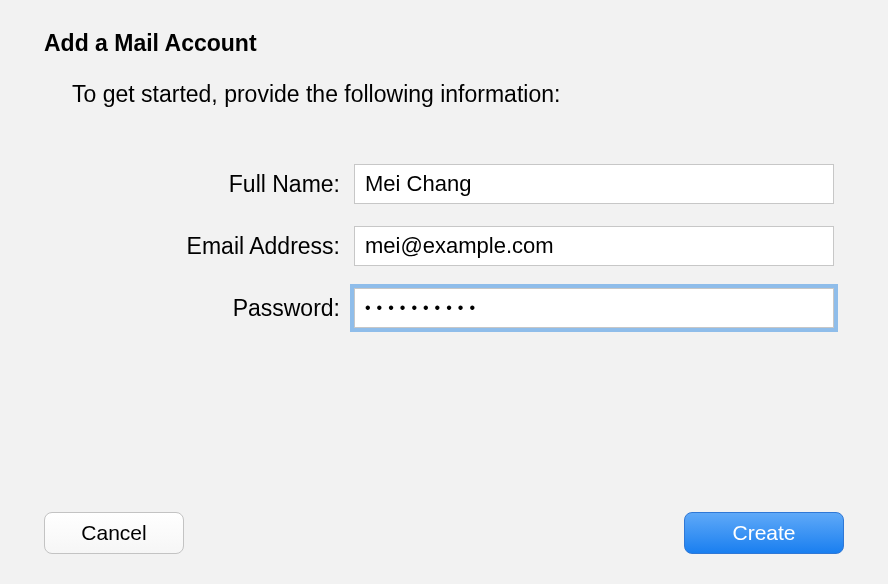 This screenshot has height=584, width=888. What do you see at coordinates (444, 44) in the screenshot?
I see `dialog-title: Add a Mail Account` at bounding box center [444, 44].